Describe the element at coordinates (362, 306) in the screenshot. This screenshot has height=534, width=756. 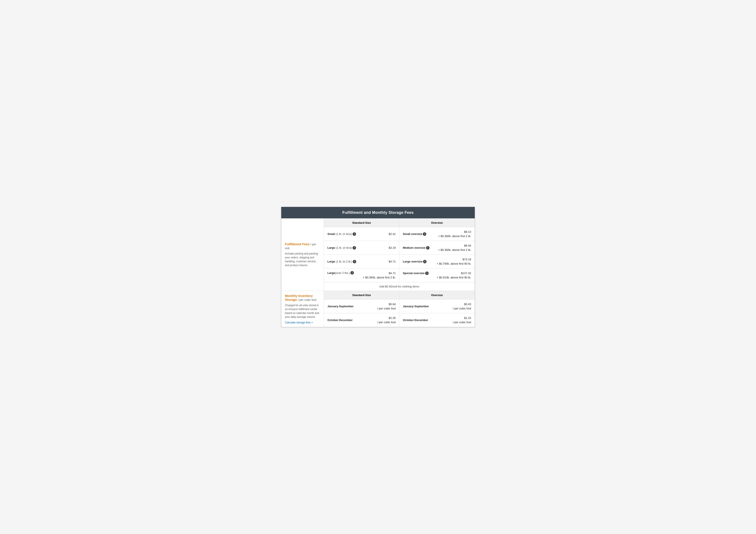
I see `storage-std-label-1: January-September $0.64 / per cubic foot` at that location.